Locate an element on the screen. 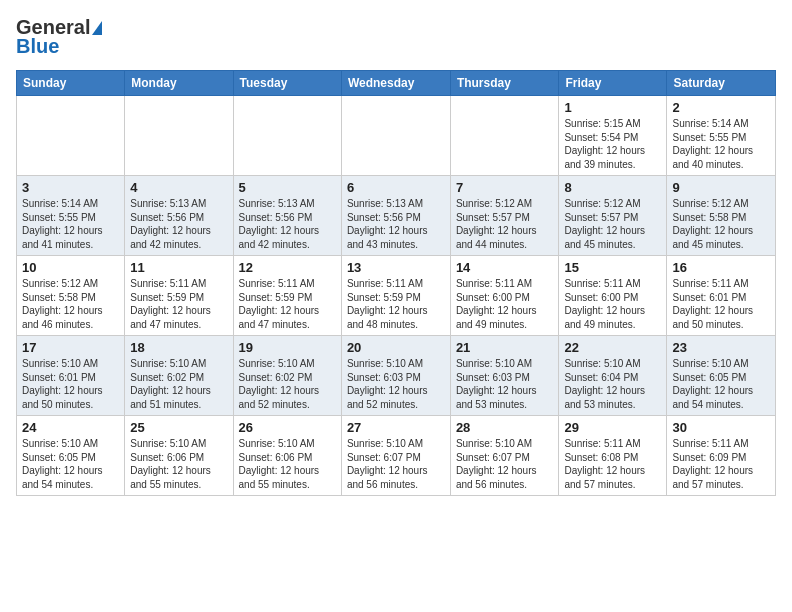  calendar-cell: 12Sunrise: 5:11 AM Sunset: 5:59 PM Dayli… is located at coordinates (287, 296).